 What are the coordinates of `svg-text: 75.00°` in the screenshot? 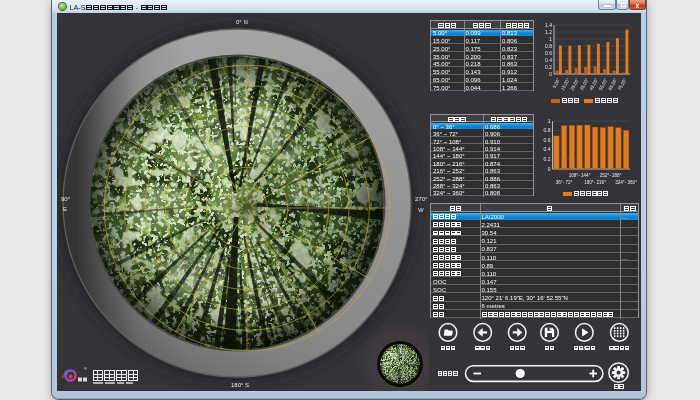 It's located at (622, 84).